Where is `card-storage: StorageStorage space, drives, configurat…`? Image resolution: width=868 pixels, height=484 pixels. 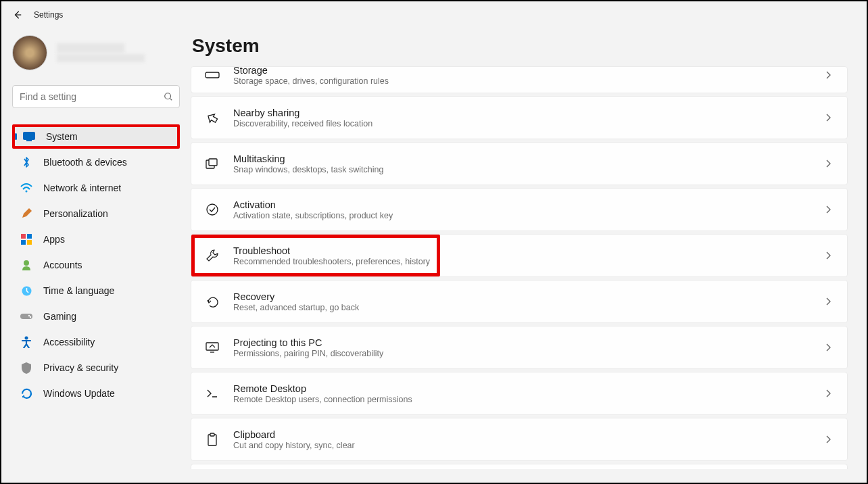
card-storage: StorageStorage space, drives, configurat… is located at coordinates (519, 80).